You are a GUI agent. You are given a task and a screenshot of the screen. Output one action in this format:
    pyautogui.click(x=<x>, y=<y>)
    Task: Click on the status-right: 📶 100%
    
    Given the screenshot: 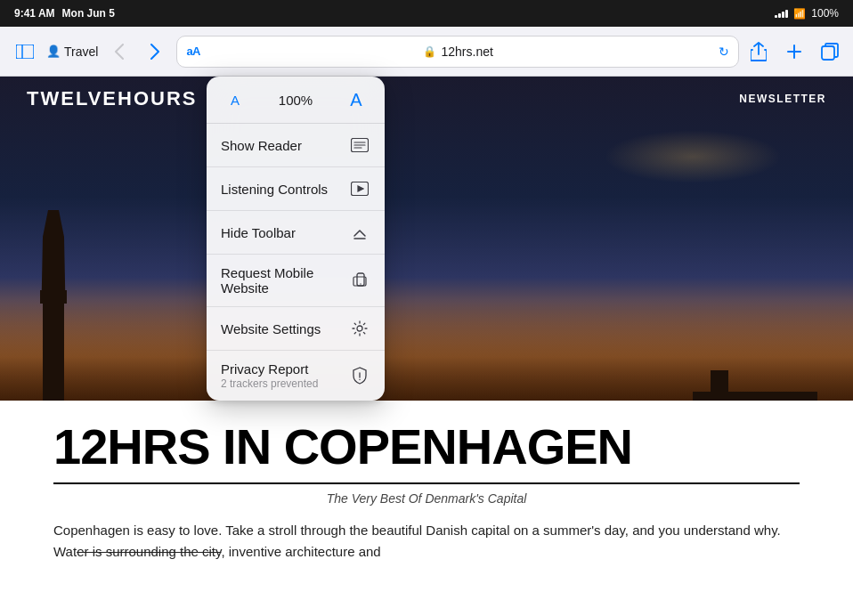 What is the action you would take?
    pyautogui.click(x=807, y=13)
    